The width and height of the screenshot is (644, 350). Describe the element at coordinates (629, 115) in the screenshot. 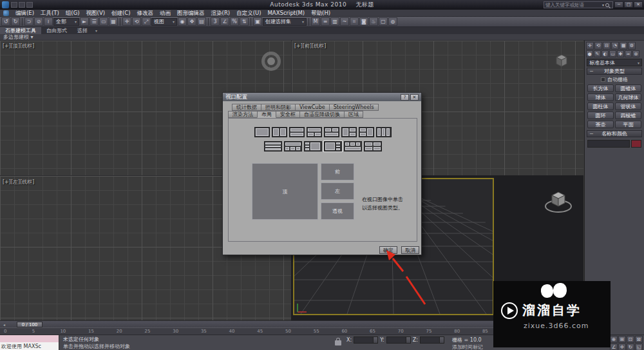

I see `object-type-button-7: 四棱锥` at that location.